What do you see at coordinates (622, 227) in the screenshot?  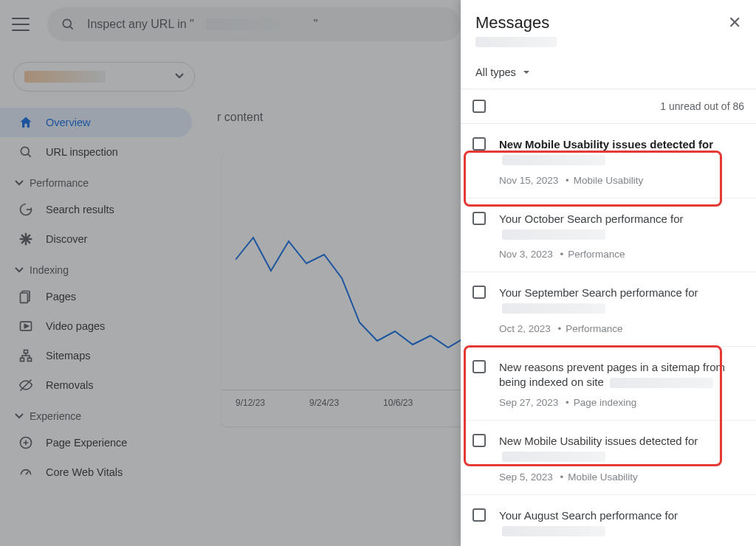 I see `message-title: Your October Search performance for` at bounding box center [622, 227].